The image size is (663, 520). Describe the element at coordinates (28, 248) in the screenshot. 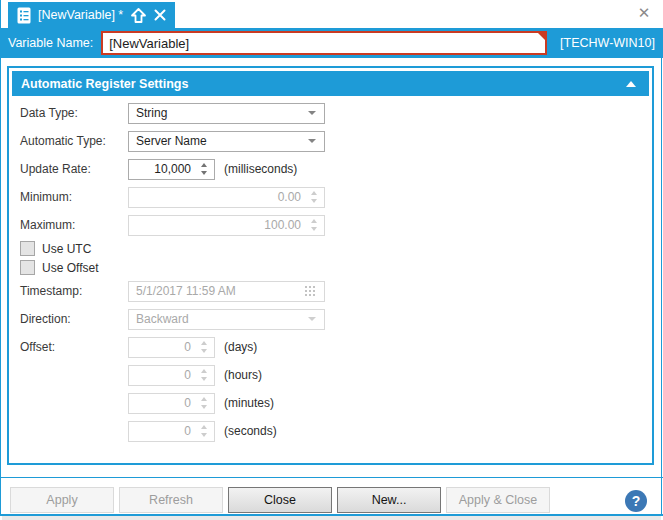

I see `use-utc-checkbox` at that location.